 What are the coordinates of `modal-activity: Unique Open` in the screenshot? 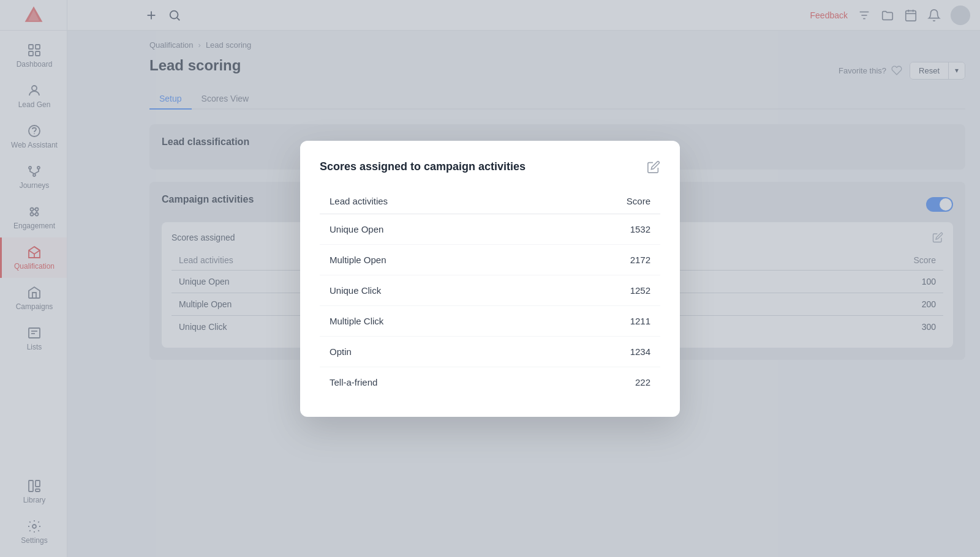 It's located at (429, 229).